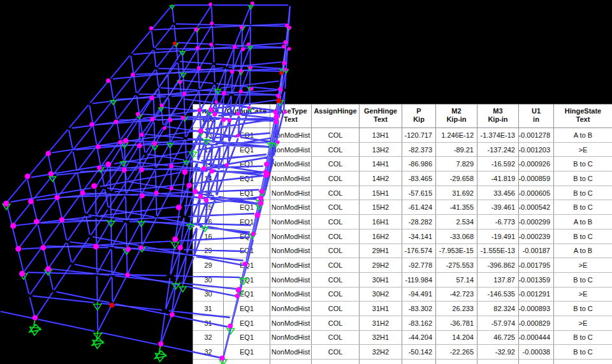  I want to click on cell-p: -94.491, so click(419, 295).